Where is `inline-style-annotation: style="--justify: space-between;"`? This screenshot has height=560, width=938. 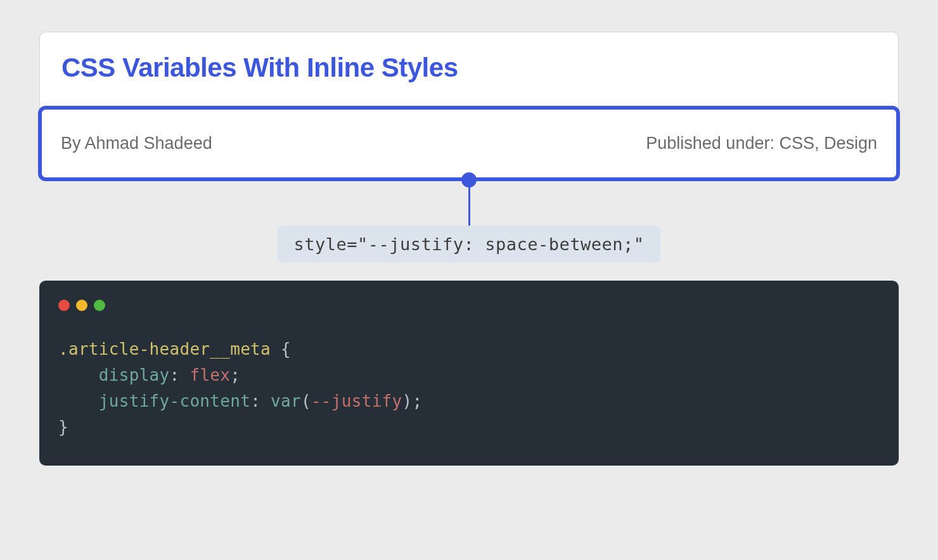 inline-style-annotation: style="--justify: space-between;" is located at coordinates (469, 245).